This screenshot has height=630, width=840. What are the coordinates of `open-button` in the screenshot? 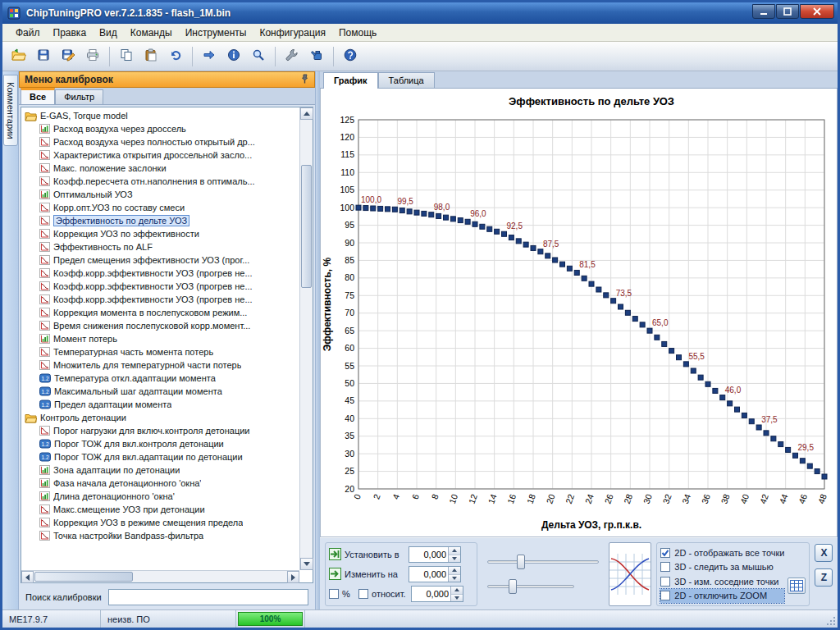 It's located at (19, 57).